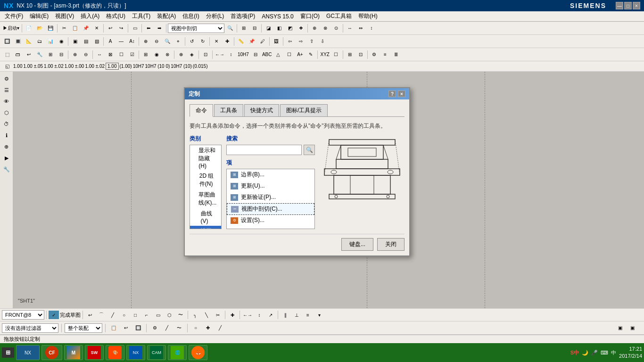 Image resolution: width=644 pixels, height=362 pixels. What do you see at coordinates (271, 227) in the screenshot?
I see `item-view-edit: ✎ 视图相关编辑(E)...` at bounding box center [271, 227].